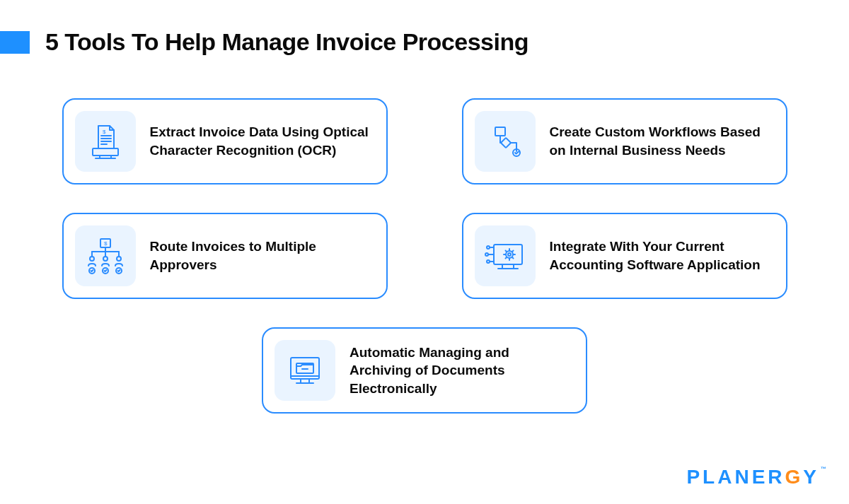 The height and width of the screenshot is (504, 849). I want to click on card-route: $ Route Invoices to Multiple Approvers, so click(225, 256).